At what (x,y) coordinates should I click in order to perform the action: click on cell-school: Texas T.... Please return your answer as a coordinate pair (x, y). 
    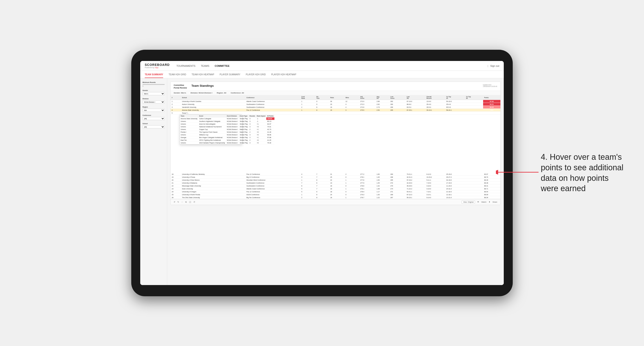
    Looking at the image, I should click on (213, 113).